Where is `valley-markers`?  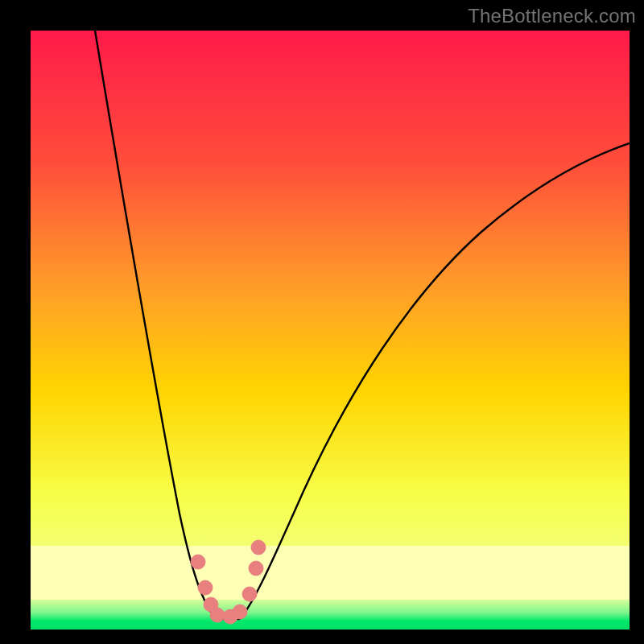 valley-markers is located at coordinates (229, 582).